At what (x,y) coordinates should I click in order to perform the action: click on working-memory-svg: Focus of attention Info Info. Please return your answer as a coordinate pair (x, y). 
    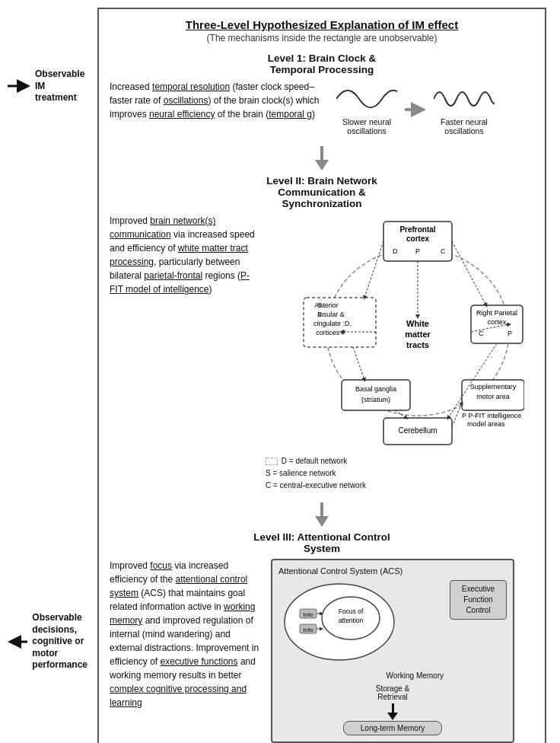
    Looking at the image, I should click on (339, 624).